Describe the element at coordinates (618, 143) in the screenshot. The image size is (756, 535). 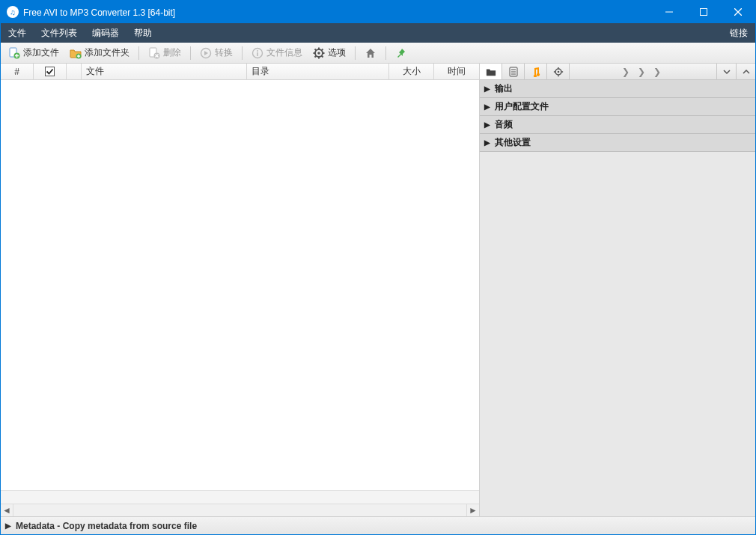
I see `section-other: ▶ 其他设置` at that location.